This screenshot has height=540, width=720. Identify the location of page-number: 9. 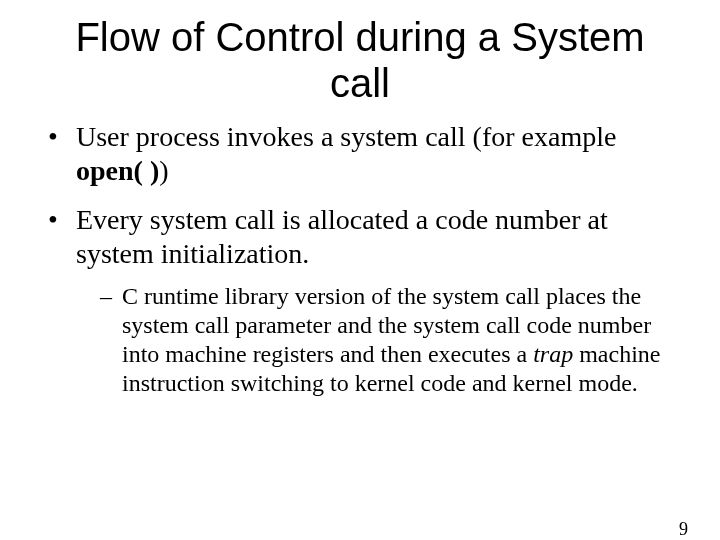
(684, 530).